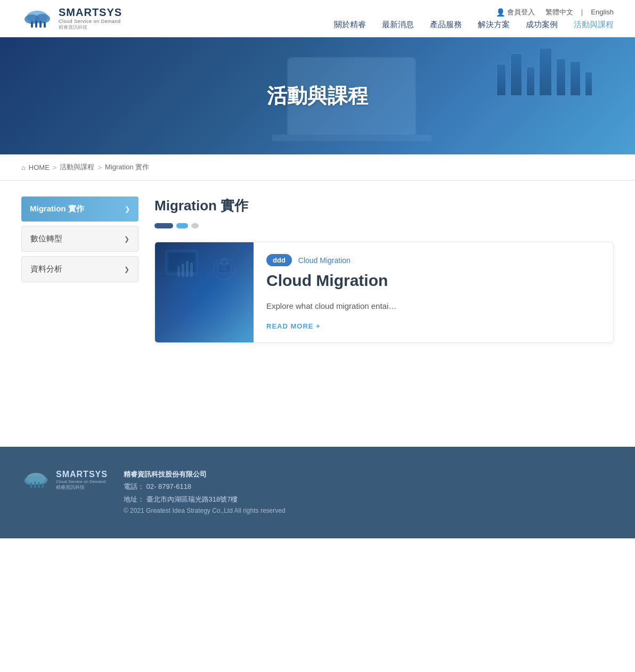  I want to click on nav-solutions: 解決方案, so click(494, 24).